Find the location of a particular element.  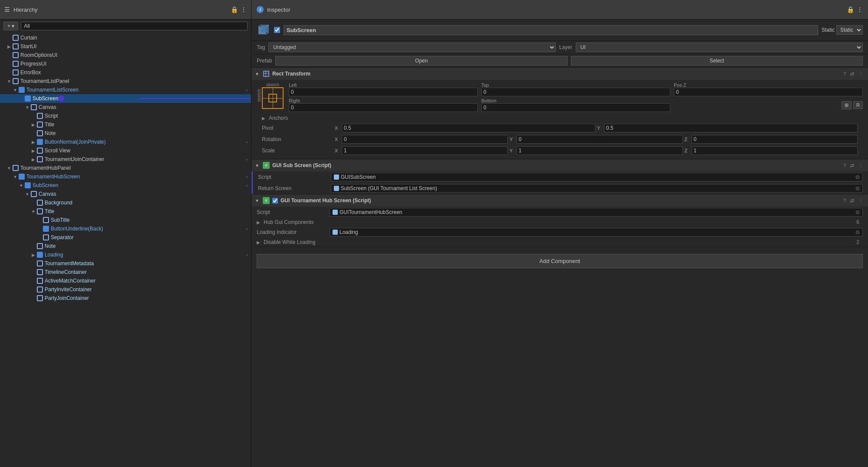

static-dropdown: Static is located at coordinates (850, 30).